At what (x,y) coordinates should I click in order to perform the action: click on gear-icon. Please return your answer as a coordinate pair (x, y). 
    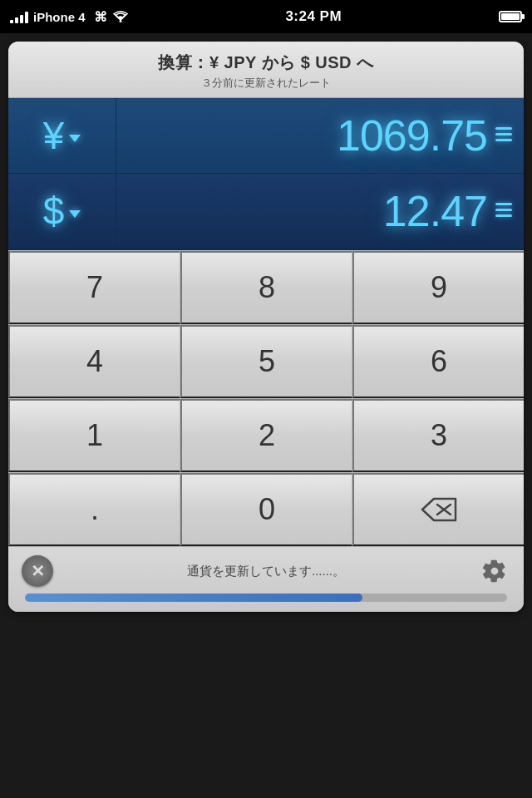
    Looking at the image, I should click on (495, 571).